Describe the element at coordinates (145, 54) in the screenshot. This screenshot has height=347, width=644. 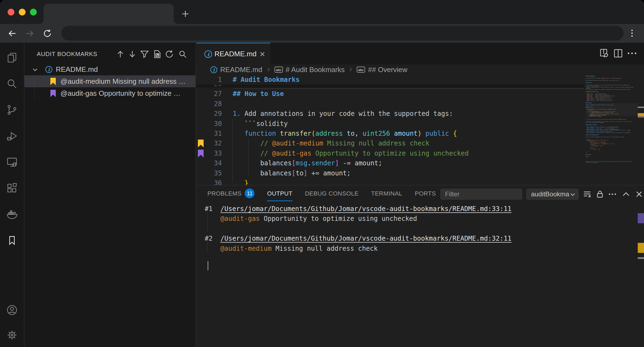
I see `sidebar-action-filter` at that location.